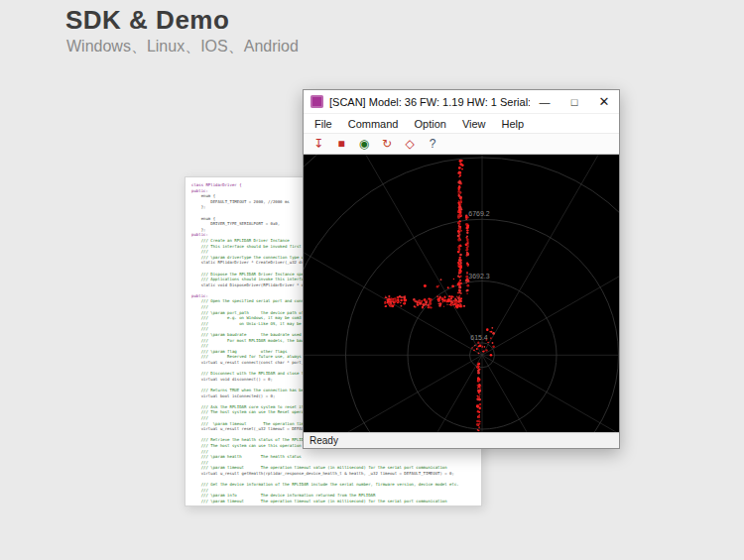 The image size is (744, 560). I want to click on app-icon, so click(317, 101).